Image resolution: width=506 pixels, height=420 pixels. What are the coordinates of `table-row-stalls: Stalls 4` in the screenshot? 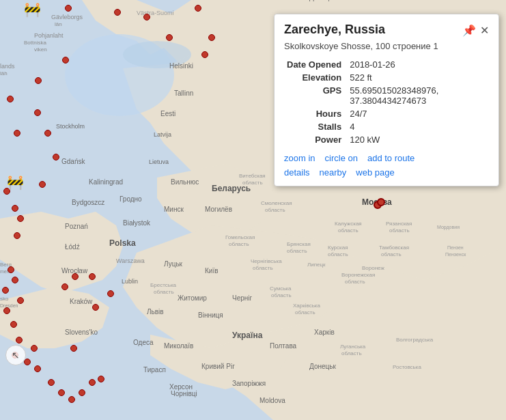 It's located at (386, 127).